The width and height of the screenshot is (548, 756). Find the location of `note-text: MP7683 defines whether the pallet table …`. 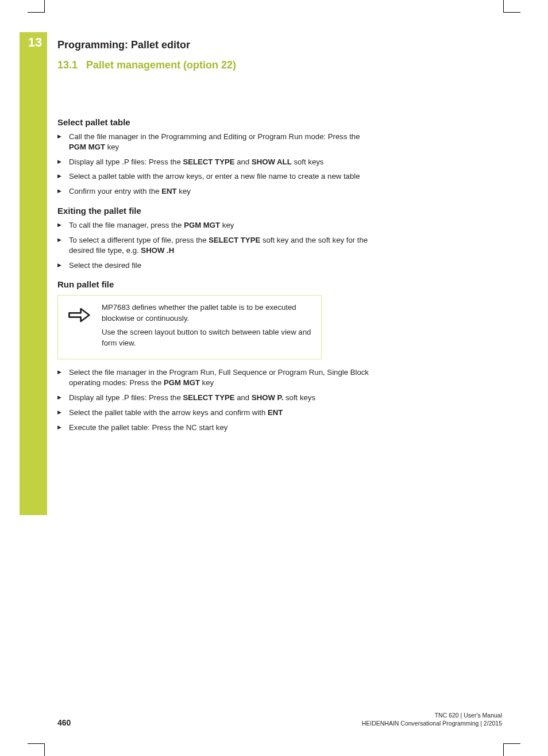

note-text: MP7683 defines whether the pallet table … is located at coordinates (207, 327).